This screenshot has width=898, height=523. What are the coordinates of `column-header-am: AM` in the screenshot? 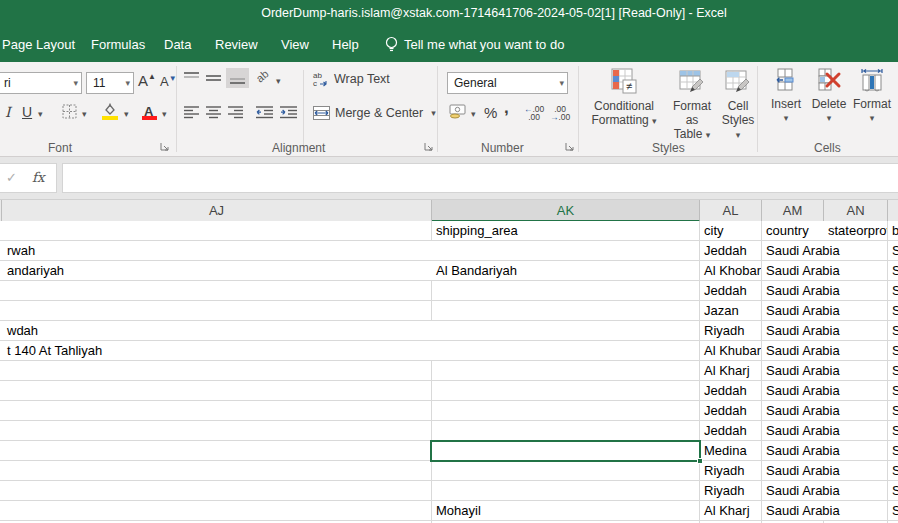 It's located at (793, 211).